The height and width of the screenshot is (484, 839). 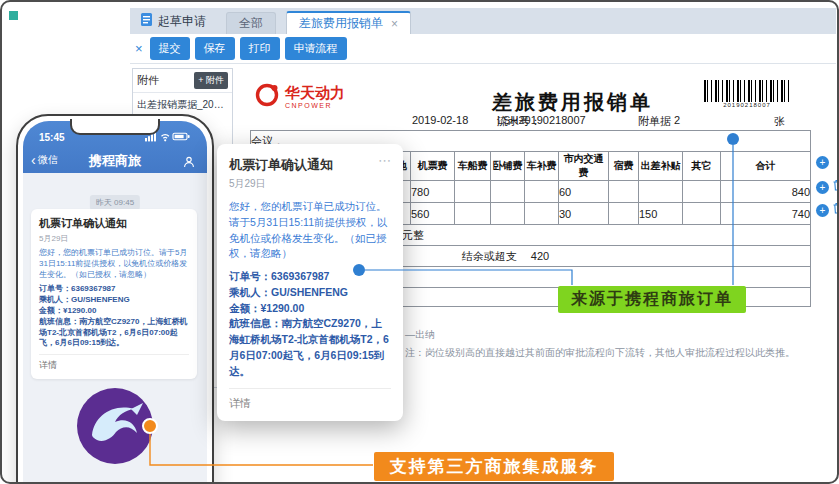 I want to click on popup-fields: 订单号：6369367987 乘机人：GU/SHENFENG 金额：¥1290.…, so click(x=310, y=324).